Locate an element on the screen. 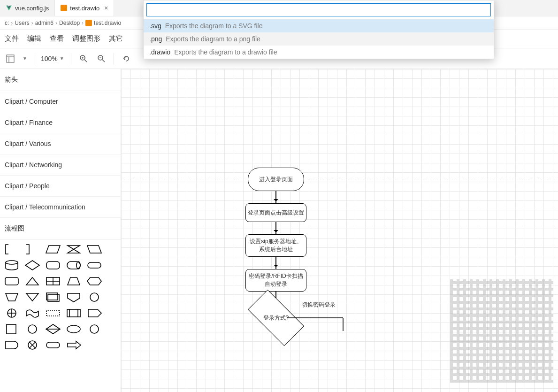 Image resolution: width=558 pixels, height=392 pixels. sidebar-category-clipart-computer: Clipart / Computer is located at coordinates (60, 101).